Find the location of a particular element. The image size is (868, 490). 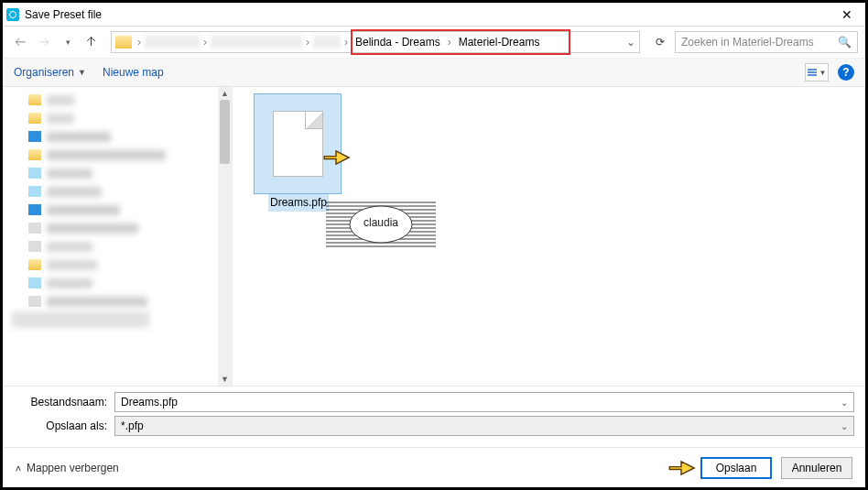

watermark-image: claudia is located at coordinates (381, 224).